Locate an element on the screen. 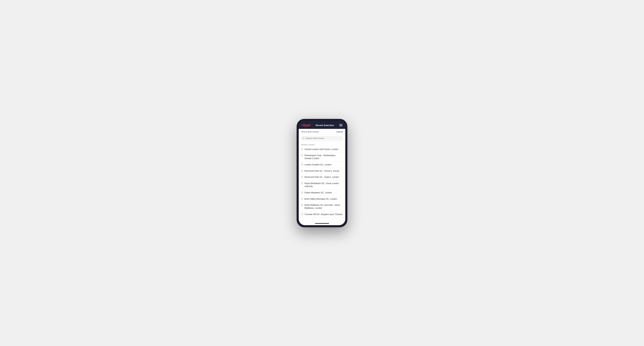 This screenshot has height=346, width=644. nearby-section-label: Nearby courses is located at coordinates (322, 144).